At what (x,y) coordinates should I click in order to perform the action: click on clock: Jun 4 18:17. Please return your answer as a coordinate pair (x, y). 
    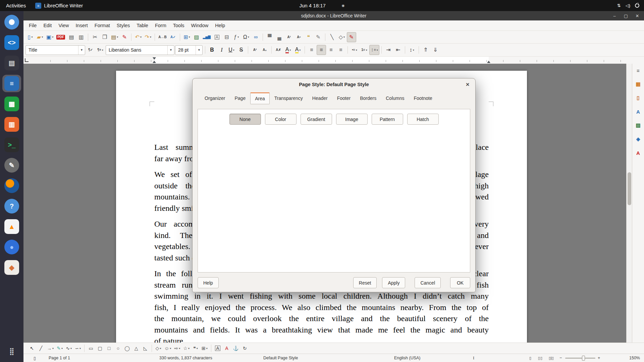
    Looking at the image, I should click on (312, 5).